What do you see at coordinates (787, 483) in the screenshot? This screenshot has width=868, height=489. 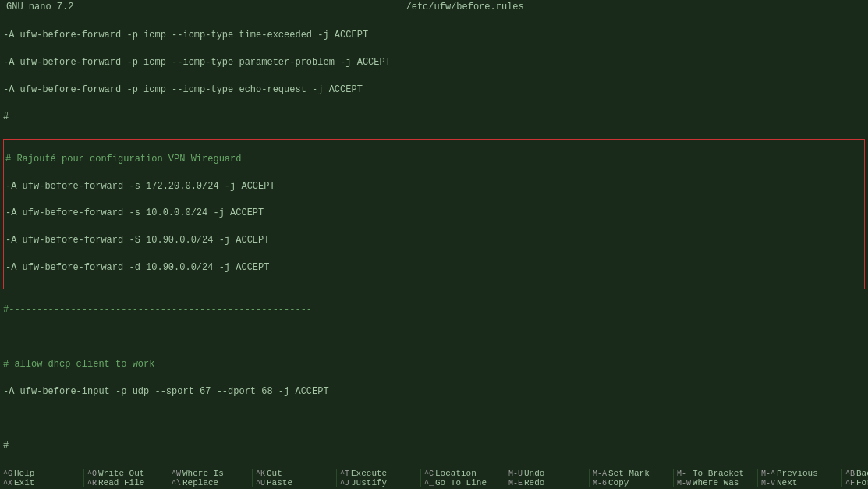 I see `shortcut-label: Next` at bounding box center [787, 483].